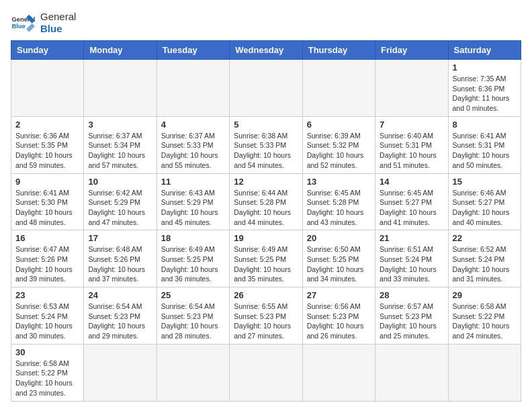 This screenshot has width=532, height=411. I want to click on calendar-cell: 17Sunrise: 6:48 AM Sunset: 5:26 PM Dayli…, so click(120, 259).